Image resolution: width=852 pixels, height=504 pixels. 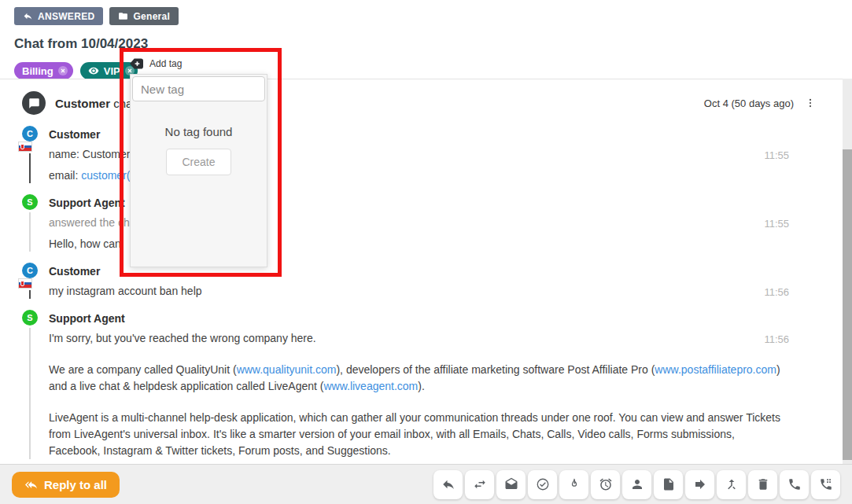 I want to click on phone-icon, so click(x=795, y=484).